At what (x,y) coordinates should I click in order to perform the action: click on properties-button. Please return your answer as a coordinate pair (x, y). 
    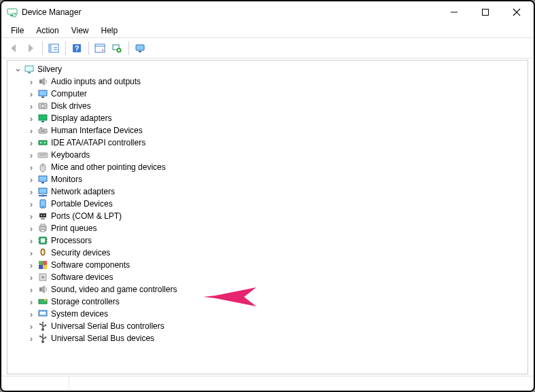
    Looking at the image, I should click on (100, 48).